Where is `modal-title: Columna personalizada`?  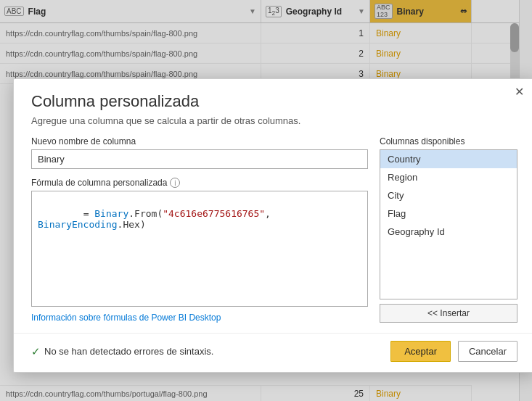 modal-title: Columna personalizada is located at coordinates (273, 97).